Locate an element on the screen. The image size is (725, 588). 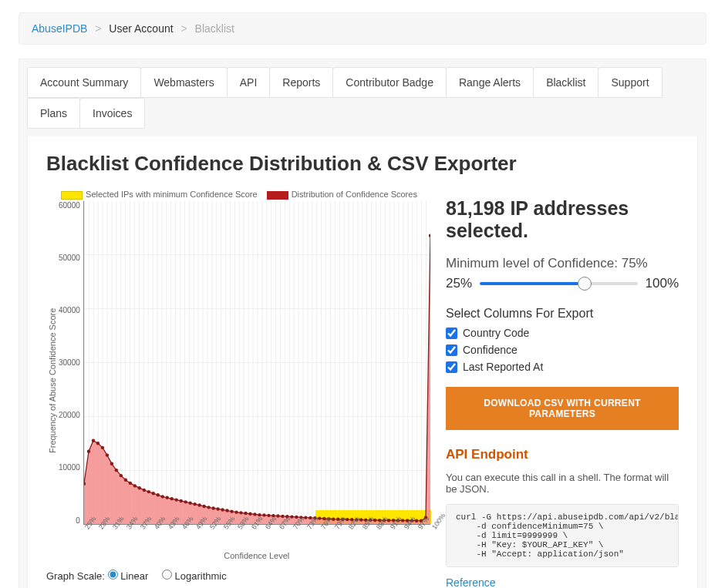
ytick: 40000 is located at coordinates (69, 310).